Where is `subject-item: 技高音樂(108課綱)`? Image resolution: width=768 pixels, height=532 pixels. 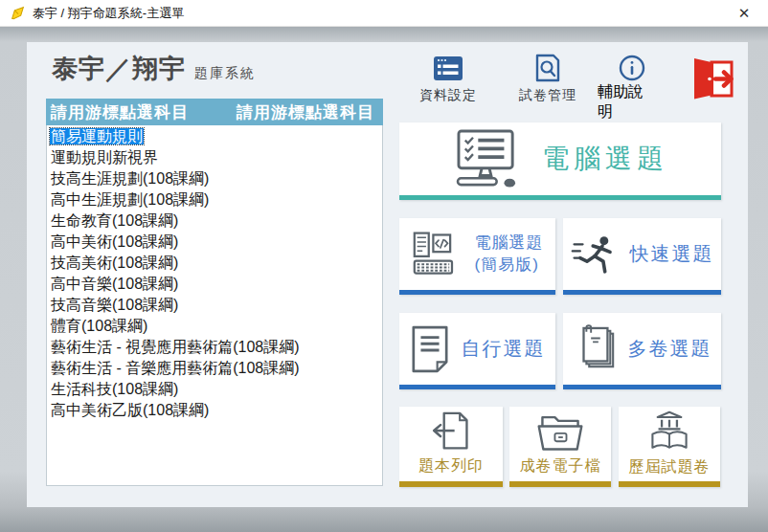
subject-item: 技高音樂(108課綱) is located at coordinates (216, 305).